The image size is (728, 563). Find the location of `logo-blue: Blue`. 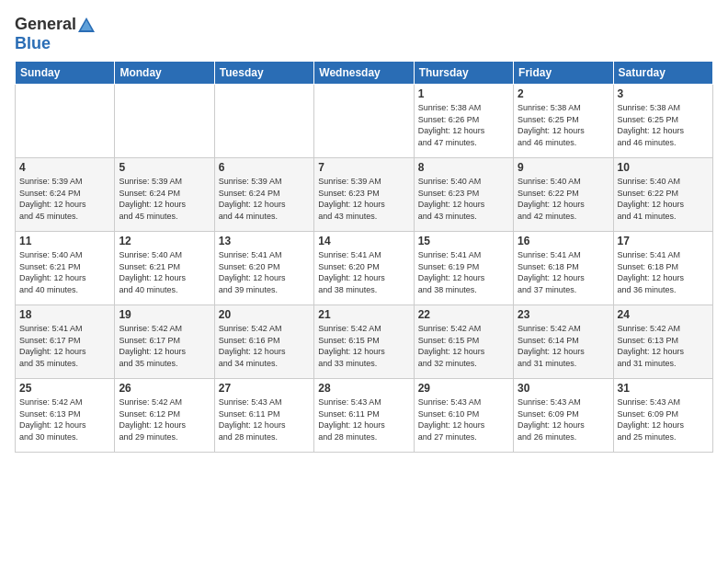

logo-blue: Blue is located at coordinates (33, 44).